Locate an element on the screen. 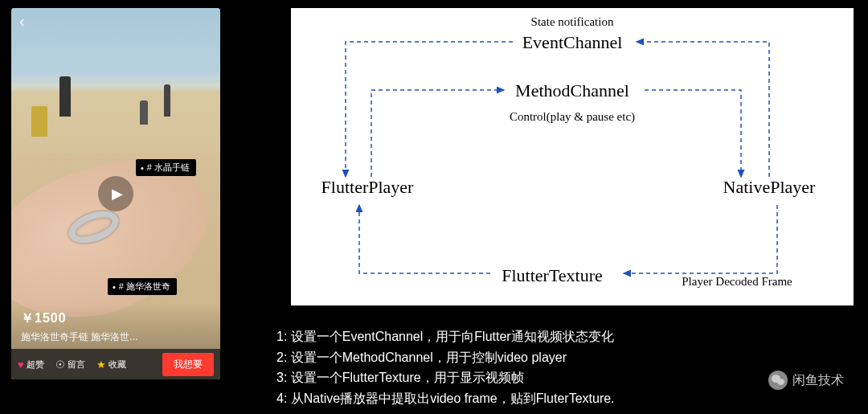 The image size is (868, 414). want-button: 我想要 is located at coordinates (188, 365).